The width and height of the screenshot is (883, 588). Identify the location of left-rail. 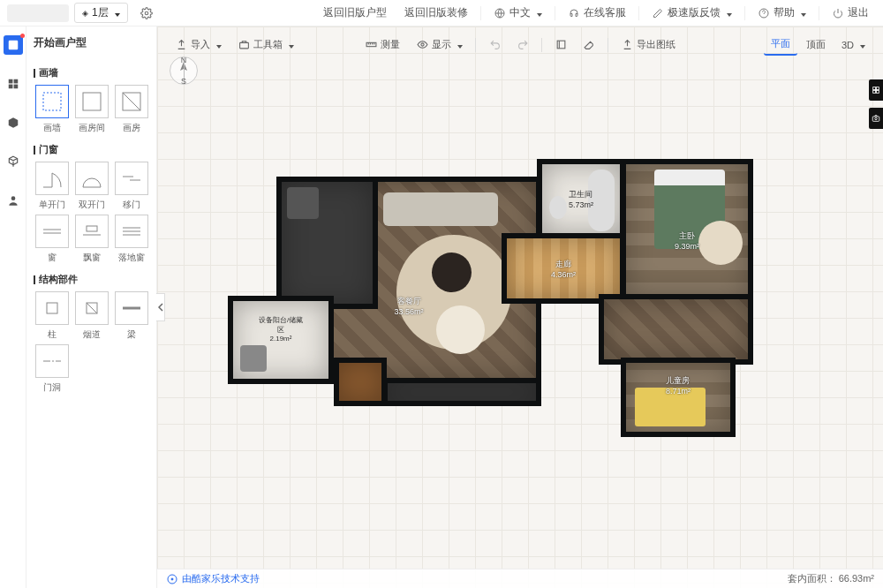
(13, 307).